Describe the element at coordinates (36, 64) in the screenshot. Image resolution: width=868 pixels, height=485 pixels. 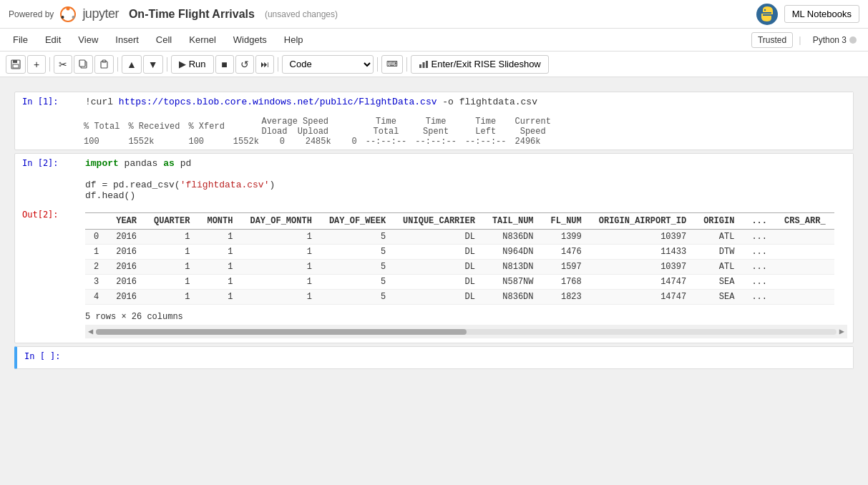
I see `plus-icon: +` at that location.